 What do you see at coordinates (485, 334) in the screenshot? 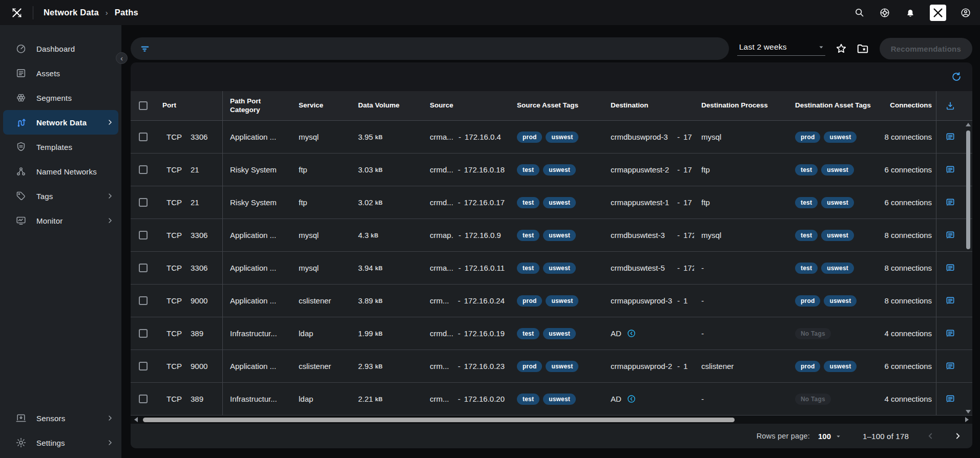
I see `source-ip: 172.16.0.19` at bounding box center [485, 334].